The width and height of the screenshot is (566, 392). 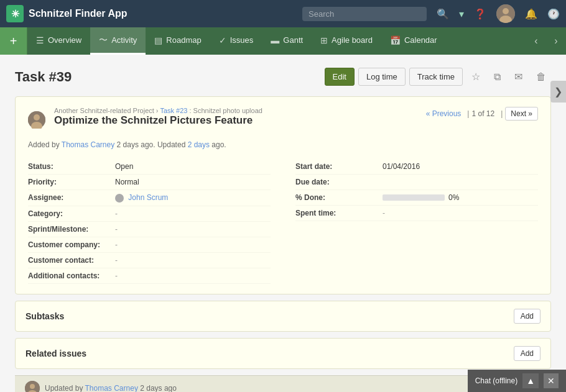 What do you see at coordinates (149, 276) in the screenshot?
I see `field-additional-contacts: Additional contacts: -` at bounding box center [149, 276].